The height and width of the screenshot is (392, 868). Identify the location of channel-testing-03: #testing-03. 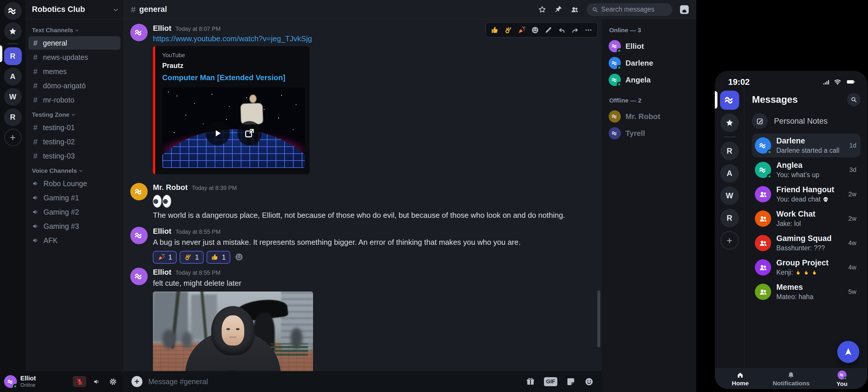
(74, 156).